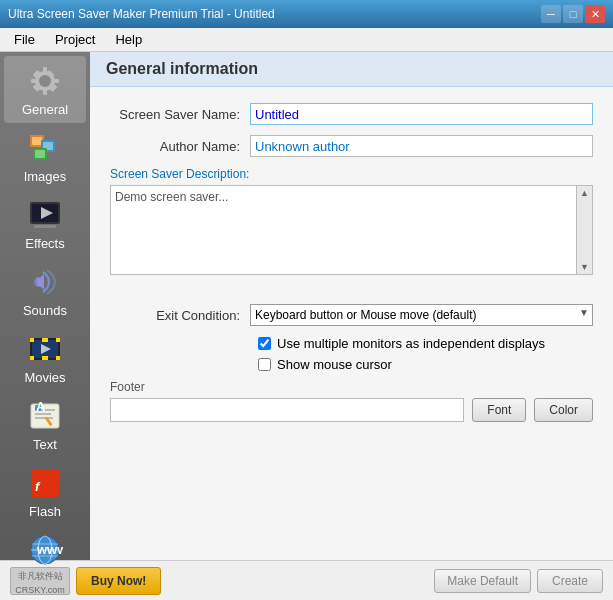 This screenshot has height=600, width=613. Describe the element at coordinates (422, 146) in the screenshot. I see `author-name-input` at that location.